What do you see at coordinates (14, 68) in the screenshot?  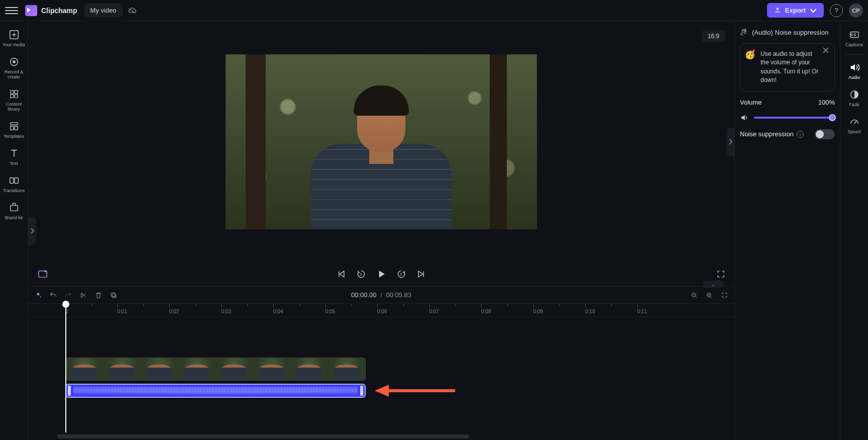 I see `tool-record-create: Record & create` at bounding box center [14, 68].